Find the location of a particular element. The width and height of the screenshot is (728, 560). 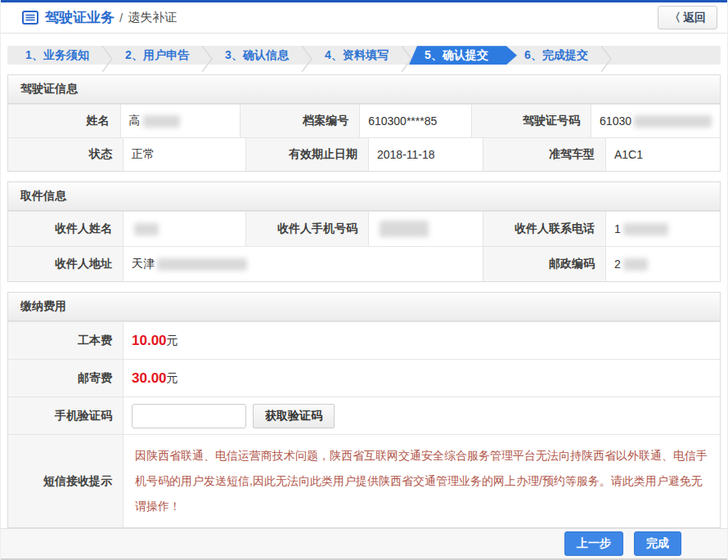

page-subtitle: 遗失补证 is located at coordinates (152, 18).